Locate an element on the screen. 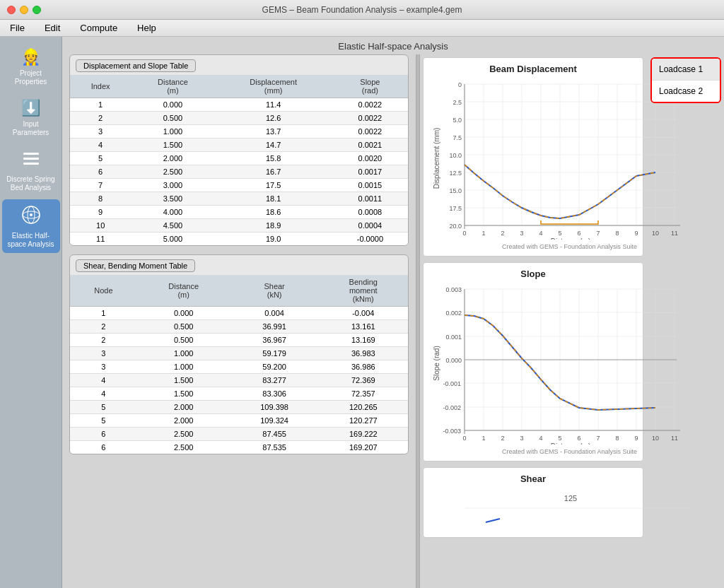 Image resolution: width=724 pixels, height=588 pixels. content-header: Elastic Half-space Analysis is located at coordinates (393, 45).